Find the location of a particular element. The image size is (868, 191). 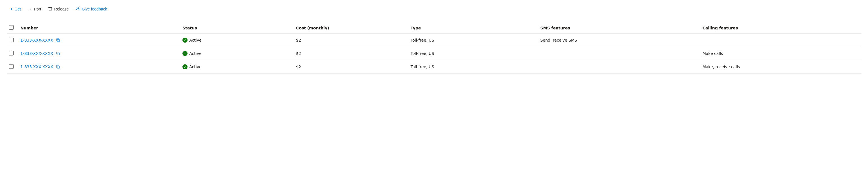

type-text-1: Toll-free, US is located at coordinates (423, 53).